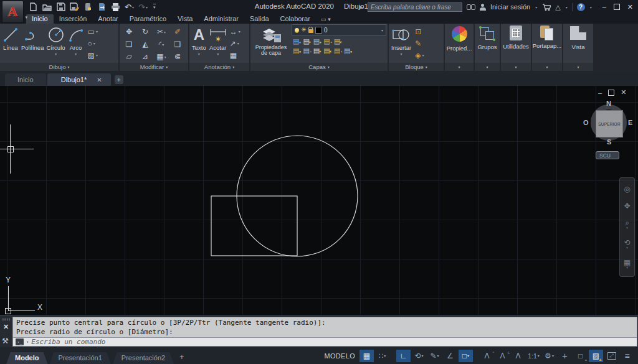 The height and width of the screenshot is (364, 638). Describe the element at coordinates (339, 30) in the screenshot. I see `layer-select: ☀ 0 ▾` at that location.